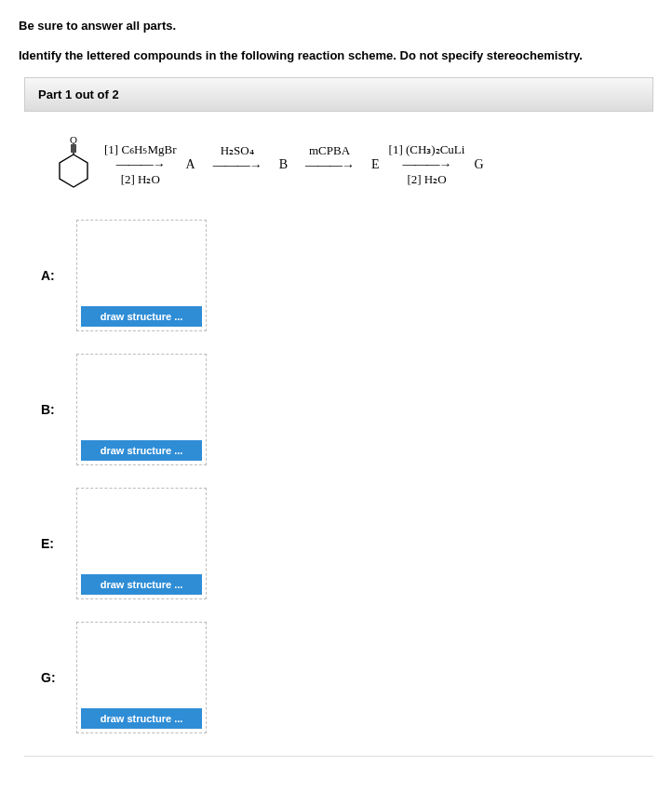  I want to click on divider, so click(339, 756).